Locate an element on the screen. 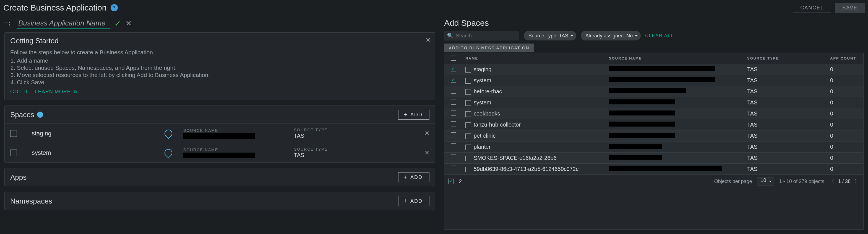 This screenshot has height=234, width=868. learn-more-link: LEARN MORE is located at coordinates (53, 92).